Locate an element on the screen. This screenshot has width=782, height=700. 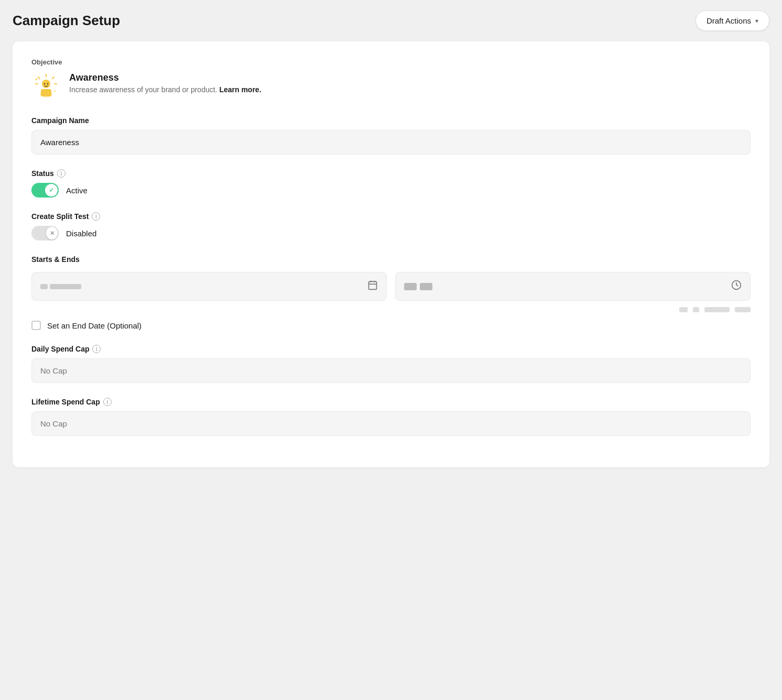
status-info-icon: i is located at coordinates (61, 173).